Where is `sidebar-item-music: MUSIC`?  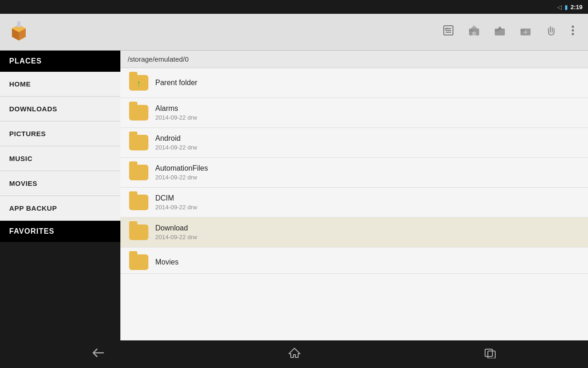
sidebar-item-music: MUSIC is located at coordinates (60, 159).